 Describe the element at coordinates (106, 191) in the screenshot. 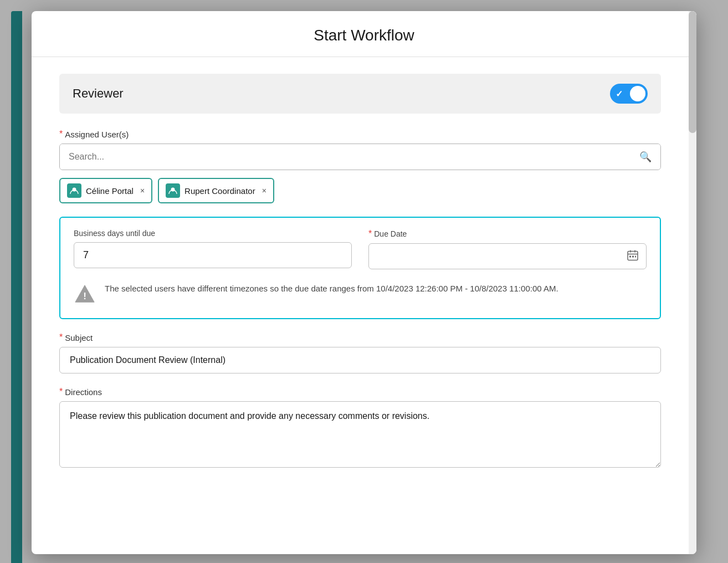

I see `user-tag-celine: Céline Portal ×` at that location.